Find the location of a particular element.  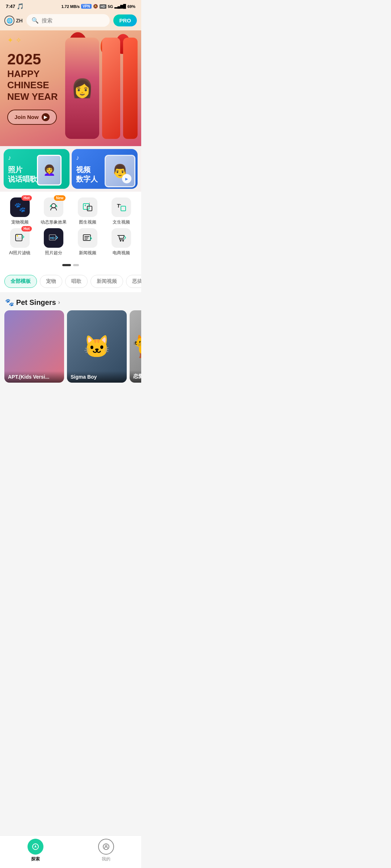

icon-item-news-video: 新闻视频 is located at coordinates (88, 242).